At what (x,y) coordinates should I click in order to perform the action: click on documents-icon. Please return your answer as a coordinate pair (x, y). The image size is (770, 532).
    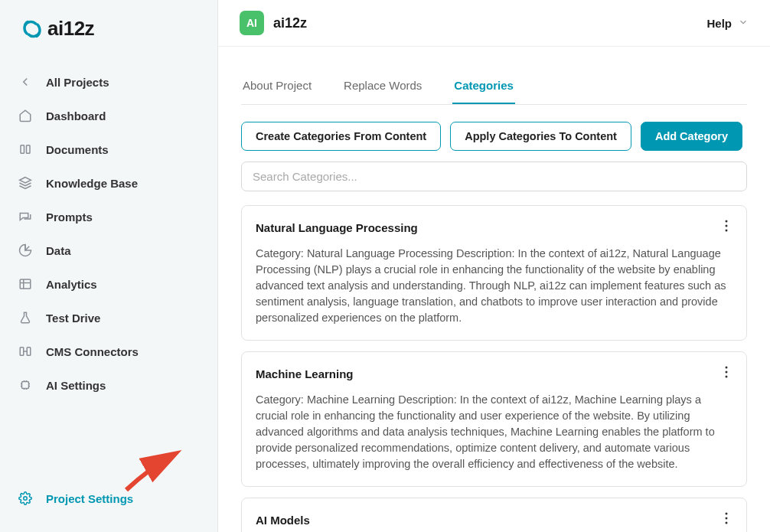
    Looking at the image, I should click on (26, 149).